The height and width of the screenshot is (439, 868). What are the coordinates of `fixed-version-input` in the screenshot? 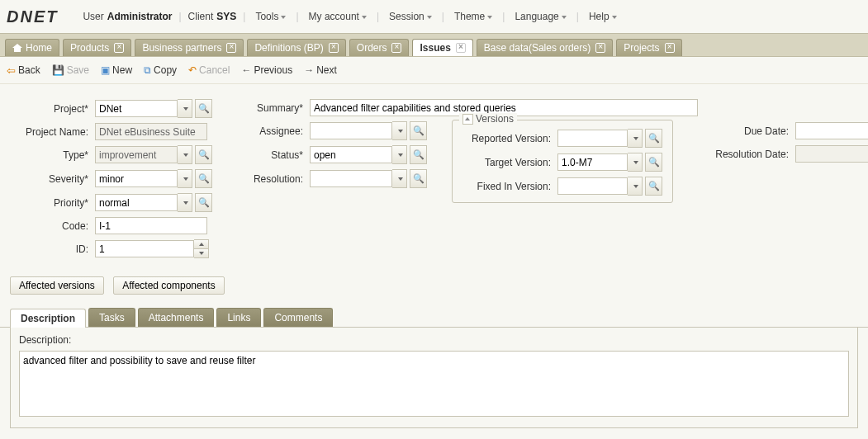 It's located at (593, 186).